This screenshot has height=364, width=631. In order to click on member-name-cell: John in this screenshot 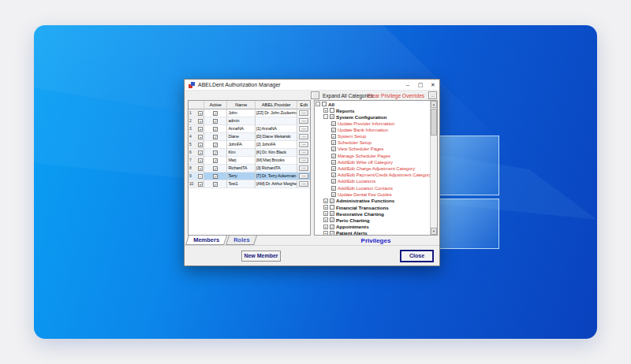, I will do `click(241, 113)`.